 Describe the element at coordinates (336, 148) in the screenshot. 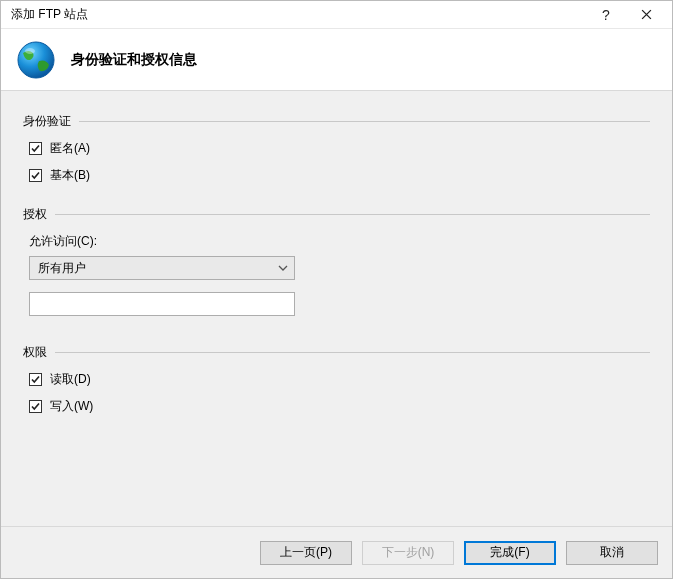

I see `authentication-group: 身份验证 匿名(A) 基本(B)` at that location.